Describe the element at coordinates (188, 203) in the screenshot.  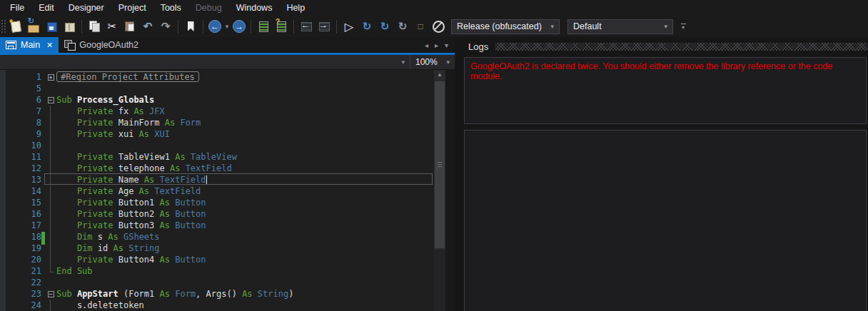
I see `token-ty: Button` at that location.